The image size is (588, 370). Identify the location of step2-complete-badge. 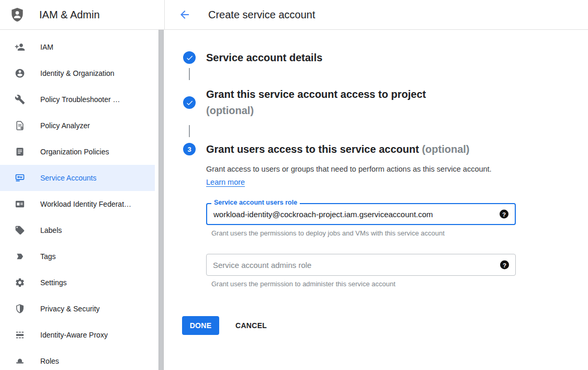
(189, 103).